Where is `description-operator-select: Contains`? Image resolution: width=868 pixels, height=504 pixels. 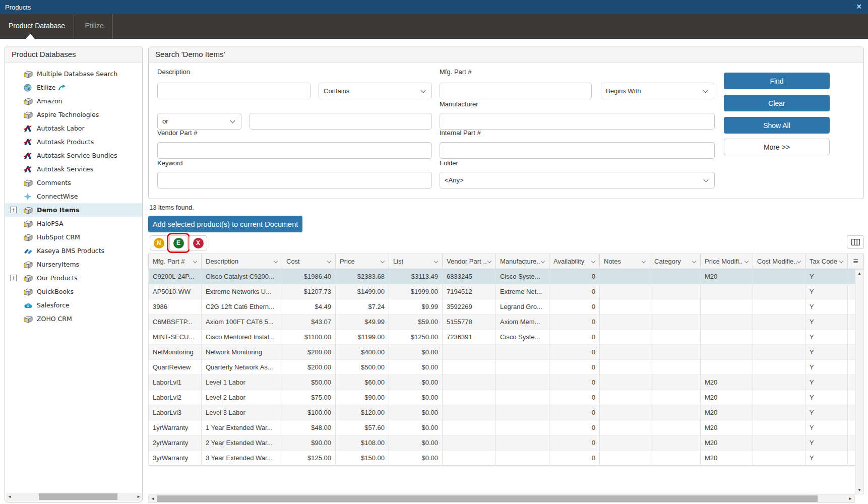 description-operator-select: Contains is located at coordinates (375, 91).